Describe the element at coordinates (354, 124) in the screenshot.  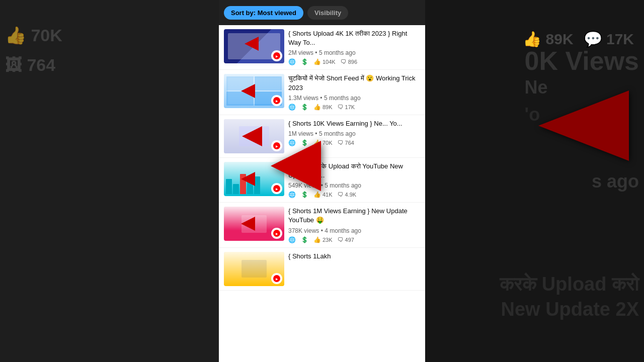
I see `video-title: { Shorts 10K Views Earning } Ne... Yo...` at that location.